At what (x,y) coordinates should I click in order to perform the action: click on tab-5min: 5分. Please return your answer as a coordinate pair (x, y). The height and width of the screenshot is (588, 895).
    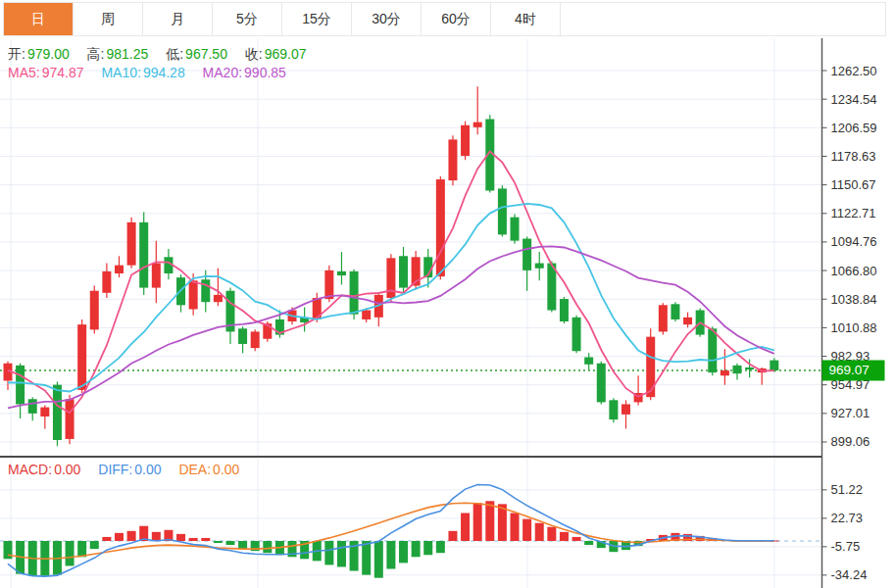
    Looking at the image, I should click on (247, 20).